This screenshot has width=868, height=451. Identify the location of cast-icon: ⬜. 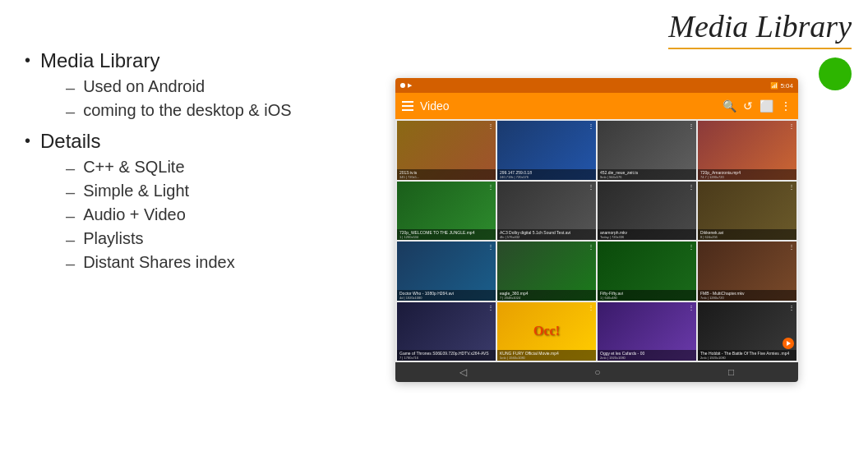
(766, 106).